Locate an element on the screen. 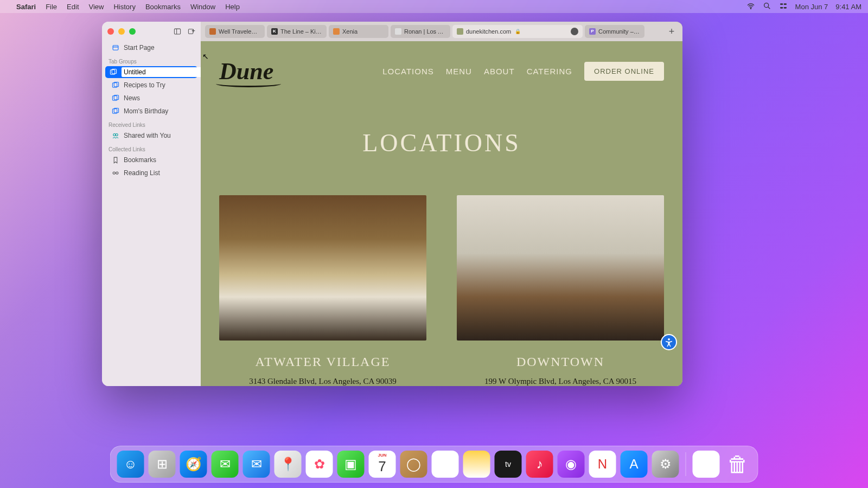 This screenshot has width=868, height=488. dock-contacts-icon: ◯ is located at coordinates (414, 464).